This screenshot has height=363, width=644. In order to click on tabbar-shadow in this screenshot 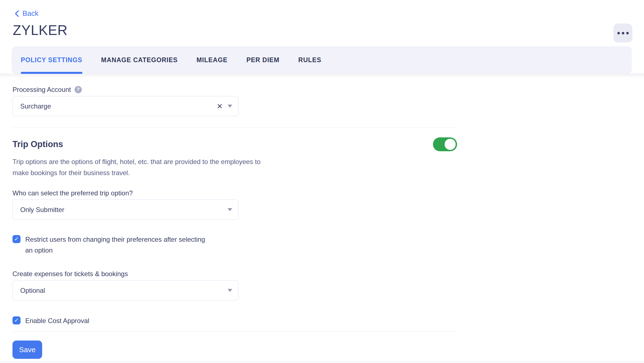, I will do `click(322, 75)`.